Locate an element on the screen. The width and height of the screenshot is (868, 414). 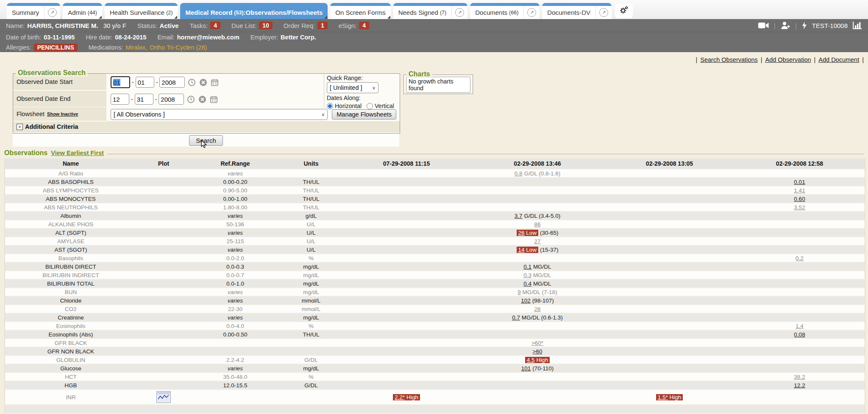
due-list-count-badge: 10 is located at coordinates (266, 25).